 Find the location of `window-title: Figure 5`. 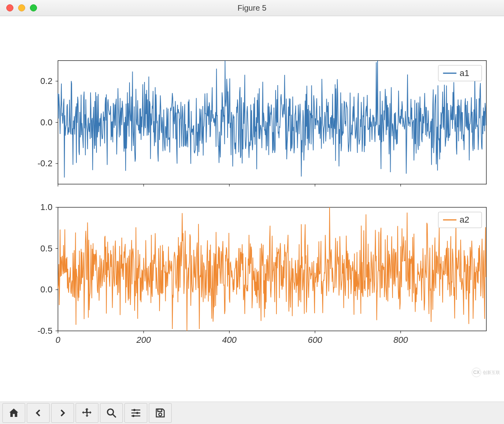

window-title: Figure 5 is located at coordinates (252, 8).